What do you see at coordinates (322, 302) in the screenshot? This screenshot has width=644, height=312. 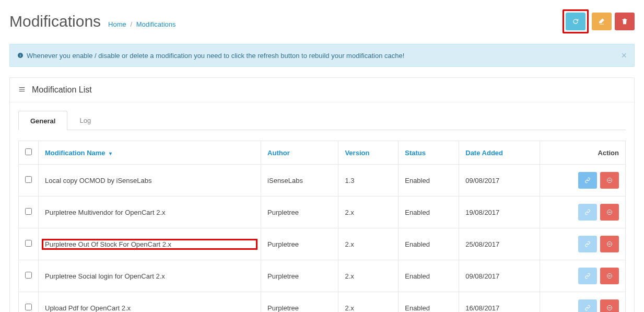 I see `table-row: Upload Pdf for OpenCart 2.xPurpletree2.x…` at bounding box center [322, 302].